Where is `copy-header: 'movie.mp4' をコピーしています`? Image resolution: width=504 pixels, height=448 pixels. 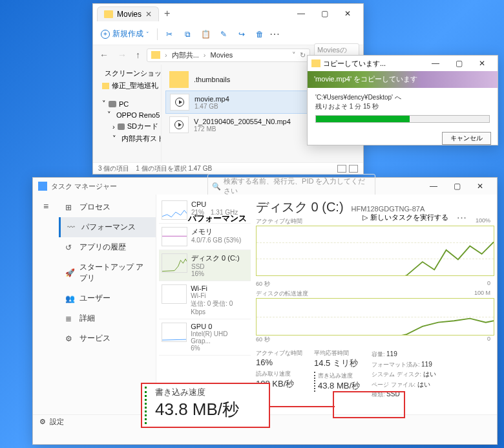
copy-header: 'movie.mp4' をコピーしています is located at coordinates (403, 80).